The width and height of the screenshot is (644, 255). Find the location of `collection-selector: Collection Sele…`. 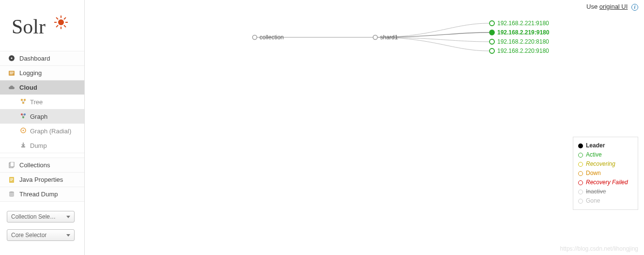

collection-selector: Collection Sele… is located at coordinates (41, 217).